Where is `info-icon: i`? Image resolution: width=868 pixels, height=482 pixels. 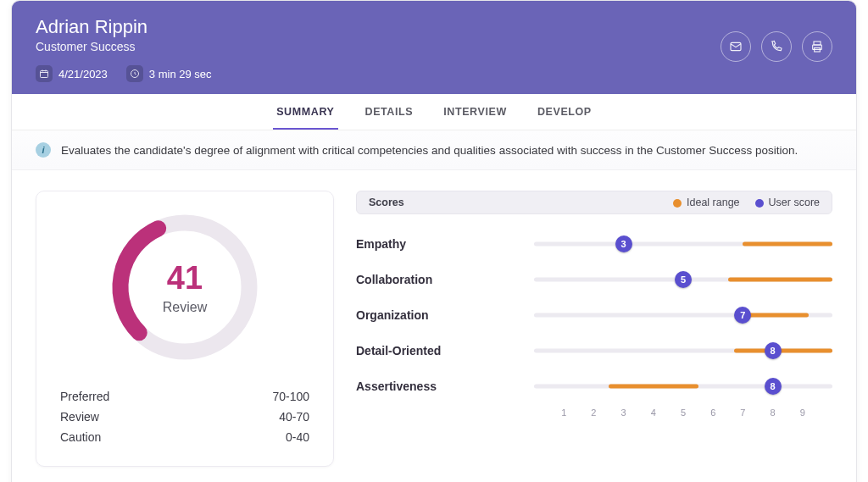 info-icon: i is located at coordinates (43, 150).